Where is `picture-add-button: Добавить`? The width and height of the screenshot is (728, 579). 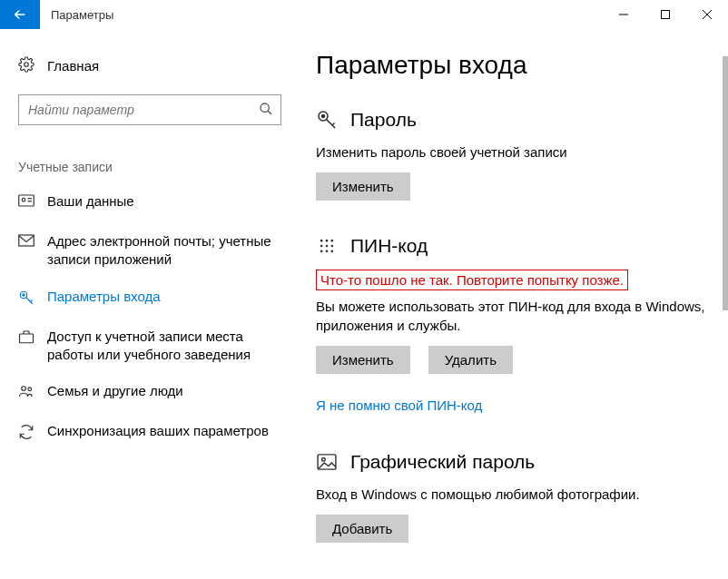
picture-add-button: Добавить is located at coordinates (362, 528).